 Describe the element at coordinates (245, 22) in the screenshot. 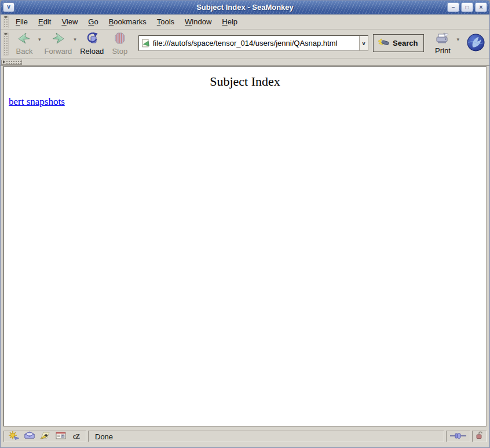

I see `menu-bar: File Edit View Go Bookmarks Tools Window…` at that location.